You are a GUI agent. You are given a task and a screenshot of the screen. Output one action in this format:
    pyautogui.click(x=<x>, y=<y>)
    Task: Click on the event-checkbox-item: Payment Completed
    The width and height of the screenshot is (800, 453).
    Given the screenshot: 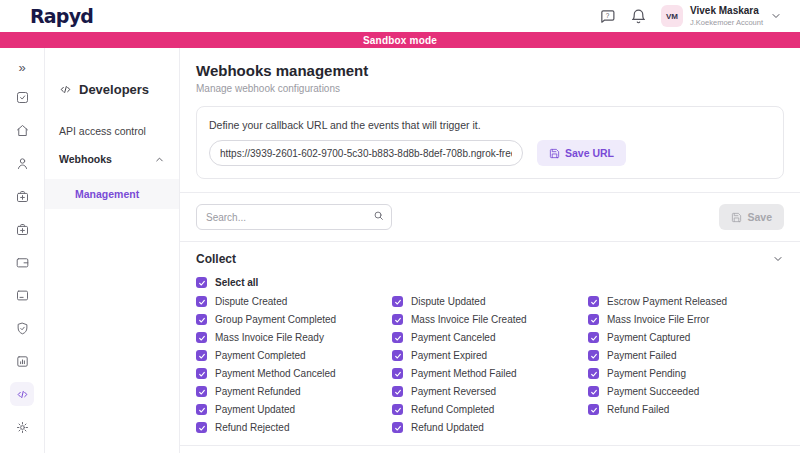 What is the action you would take?
    pyautogui.click(x=294, y=356)
    